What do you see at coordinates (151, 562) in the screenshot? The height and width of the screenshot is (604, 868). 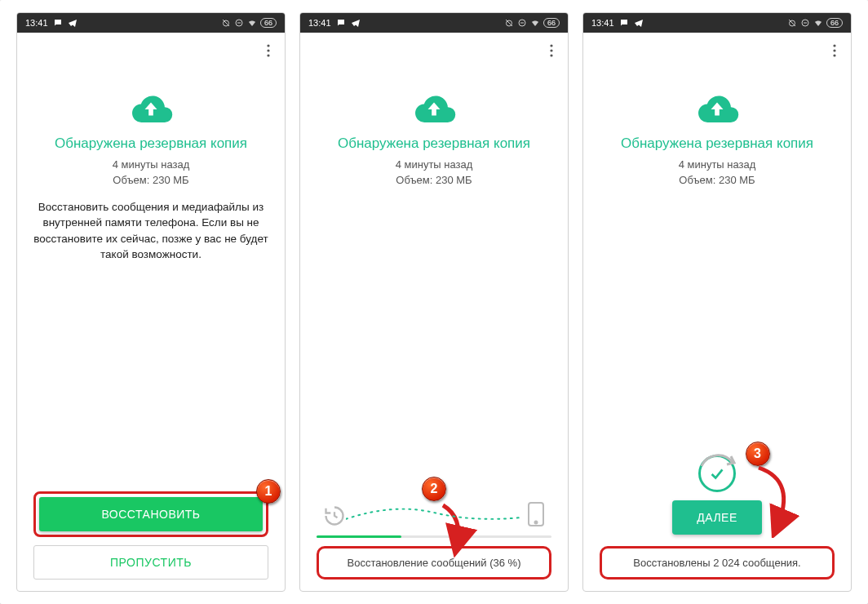 I see `skip-button: ПРОПУСТИТЬ` at bounding box center [151, 562].